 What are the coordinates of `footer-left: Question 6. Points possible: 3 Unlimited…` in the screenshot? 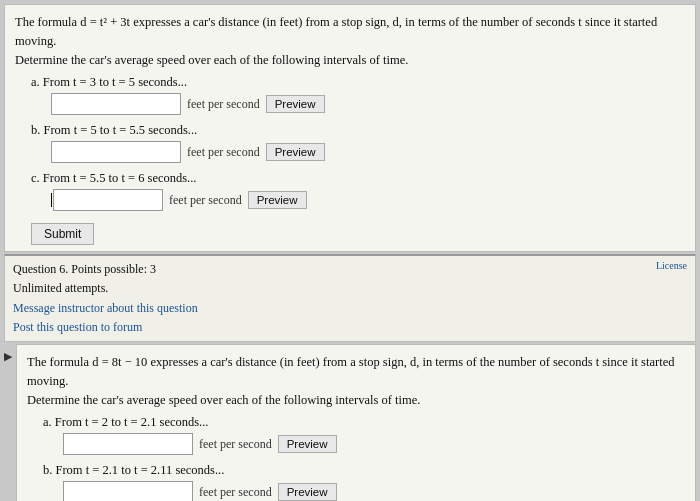 It's located at (106, 298).